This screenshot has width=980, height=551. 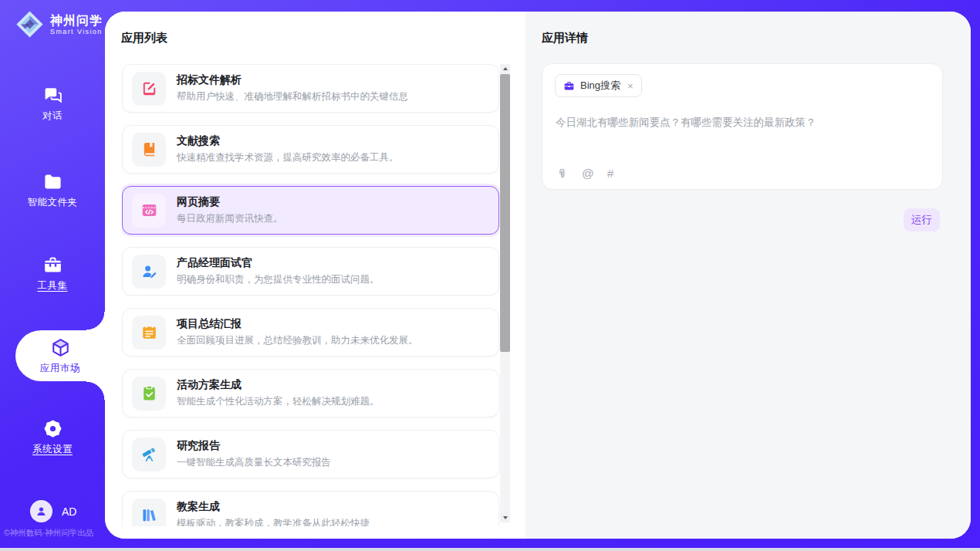 I want to click on app-title: 招标文件解析, so click(x=292, y=80).